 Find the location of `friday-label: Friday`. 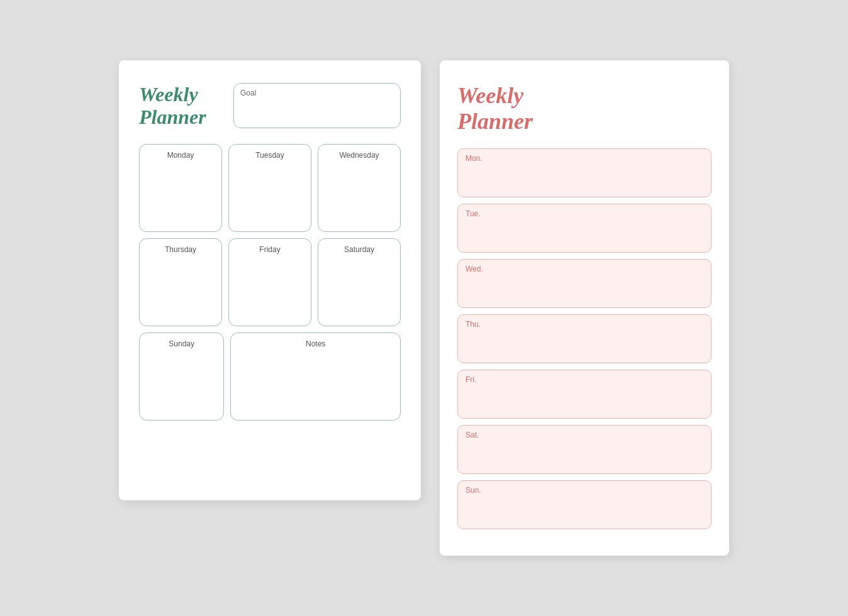

friday-label: Friday is located at coordinates (270, 250).